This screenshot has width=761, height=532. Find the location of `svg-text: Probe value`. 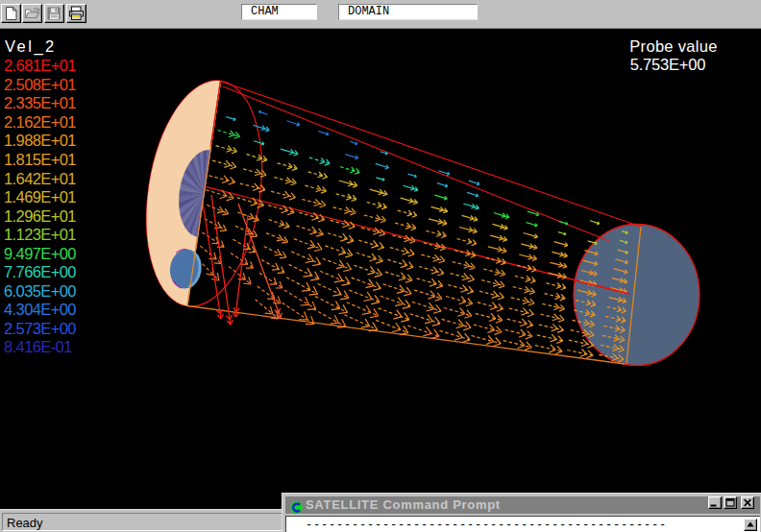

svg-text: Probe value is located at coordinates (673, 46).